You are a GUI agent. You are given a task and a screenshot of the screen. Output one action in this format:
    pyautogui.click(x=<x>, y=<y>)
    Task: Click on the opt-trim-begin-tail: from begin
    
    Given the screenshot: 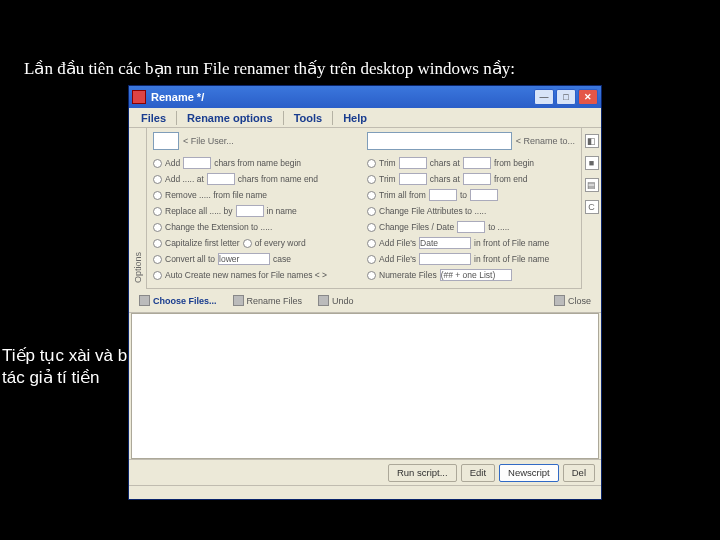 What is the action you would take?
    pyautogui.click(x=514, y=163)
    